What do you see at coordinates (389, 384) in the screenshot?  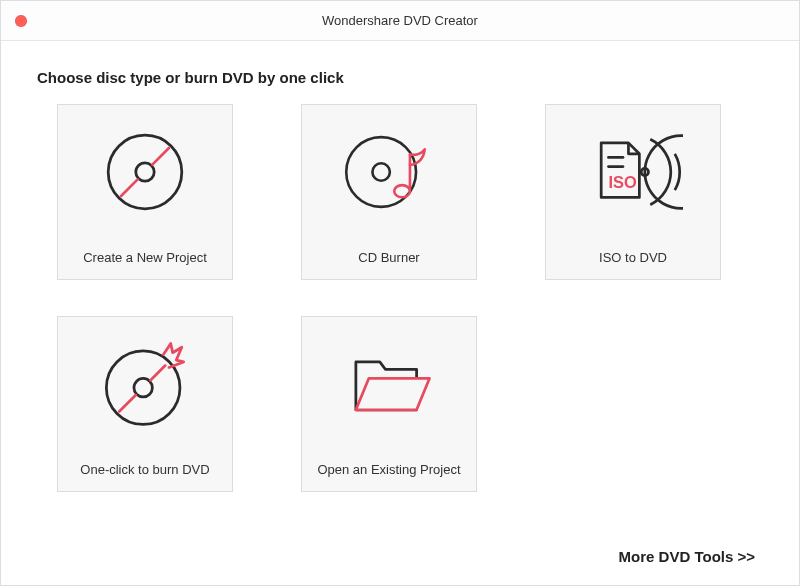 I see `folder-open-icon` at bounding box center [389, 384].